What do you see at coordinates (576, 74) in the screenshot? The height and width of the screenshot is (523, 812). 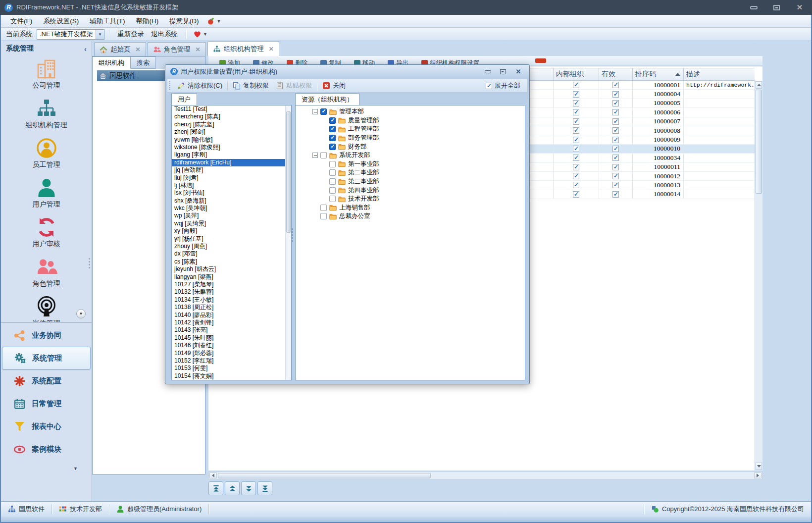 I see `column-header-internal-org: 内部组织` at bounding box center [576, 74].